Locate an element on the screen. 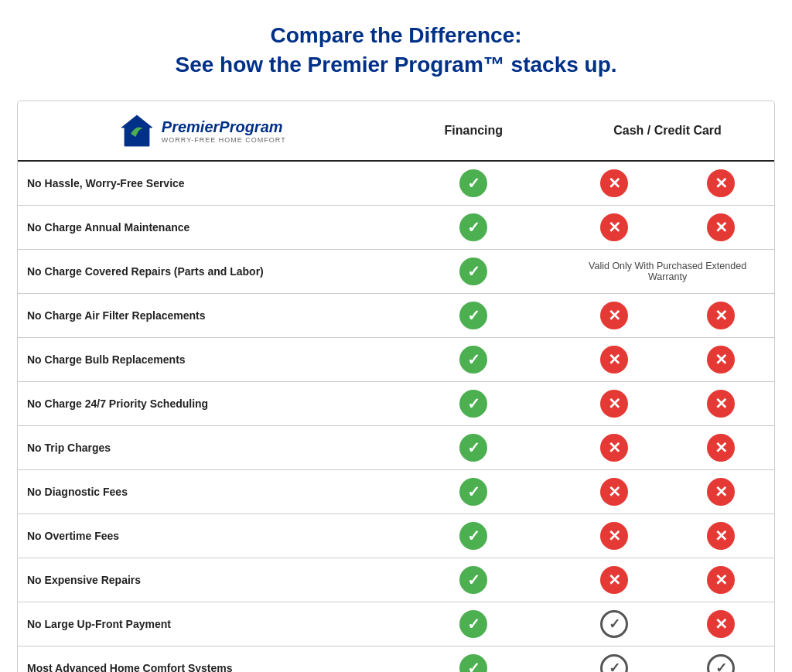 The image size is (792, 672). table-row: Most Advanced Home Comfort Systems✓✓✓ is located at coordinates (396, 660).